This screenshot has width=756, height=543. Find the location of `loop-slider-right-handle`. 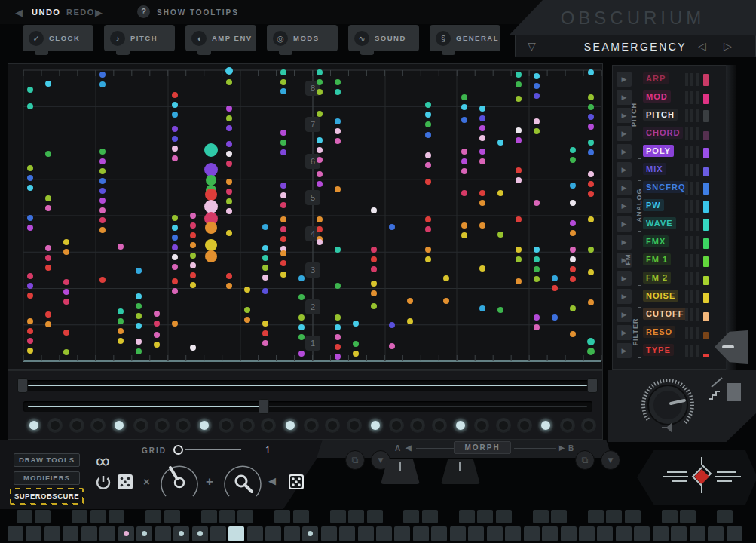

loop-slider-right-handle is located at coordinates (592, 385).